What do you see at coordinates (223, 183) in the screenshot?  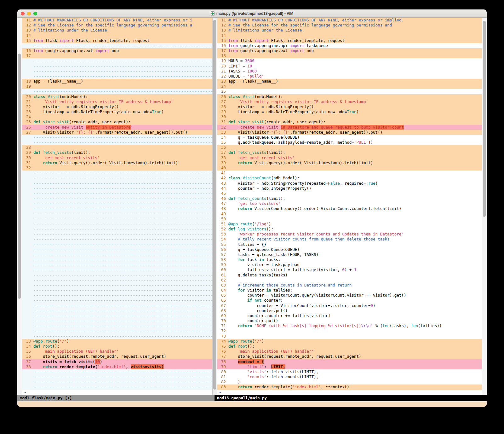 I see `line-number: 43` at bounding box center [223, 183].